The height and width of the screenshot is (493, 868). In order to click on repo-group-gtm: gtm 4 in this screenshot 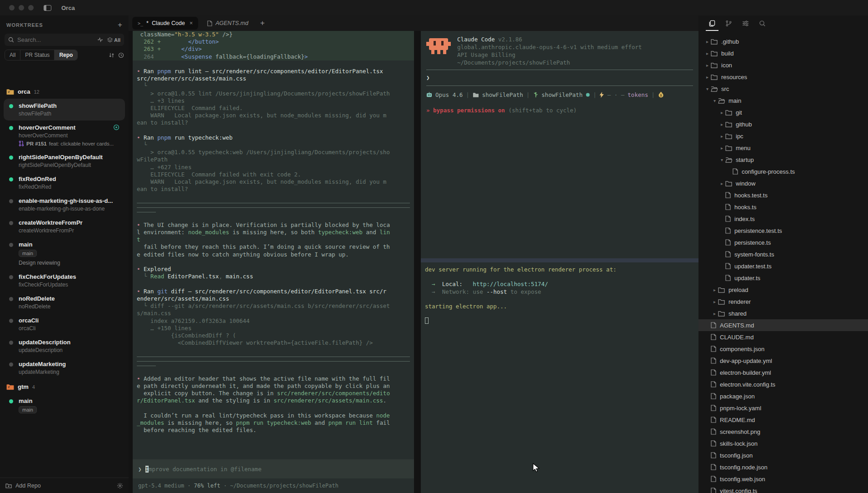, I will do `click(65, 387)`.